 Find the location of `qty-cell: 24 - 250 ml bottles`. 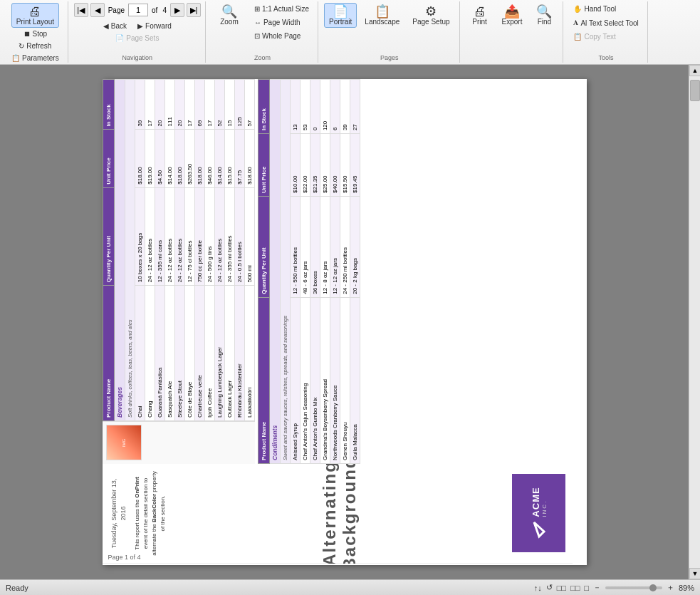

qty-cell: 24 - 250 ml bottles is located at coordinates (345, 247).